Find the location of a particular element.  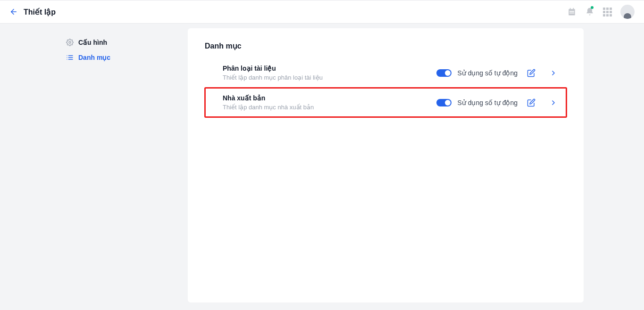

row-description: Thiết lập danh mục nhà xuất bản is located at coordinates (268, 107).